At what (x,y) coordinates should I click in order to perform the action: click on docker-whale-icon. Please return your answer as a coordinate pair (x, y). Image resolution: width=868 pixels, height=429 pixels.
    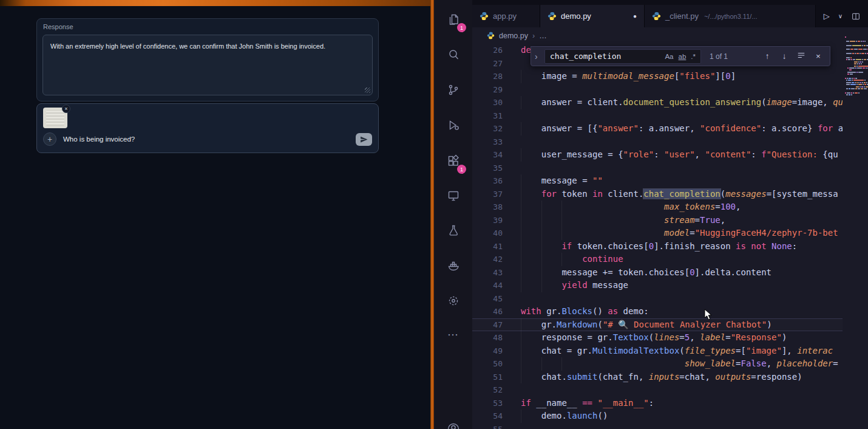
    Looking at the image, I should click on (453, 266).